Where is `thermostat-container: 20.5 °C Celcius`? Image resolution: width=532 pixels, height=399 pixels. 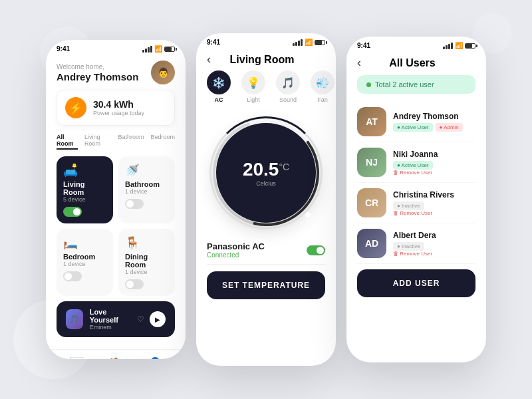
thermostat-container: 20.5 °C Celcius is located at coordinates (266, 173).